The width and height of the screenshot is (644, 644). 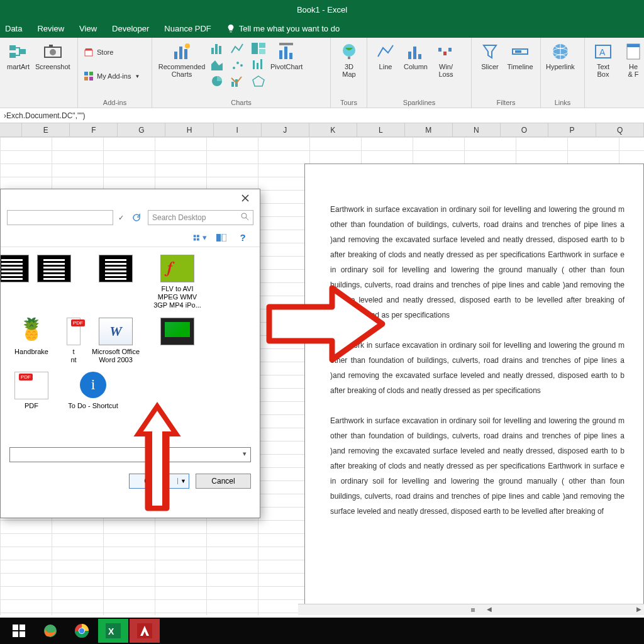 I want to click on smartart-icon, so click(x=18, y=52).